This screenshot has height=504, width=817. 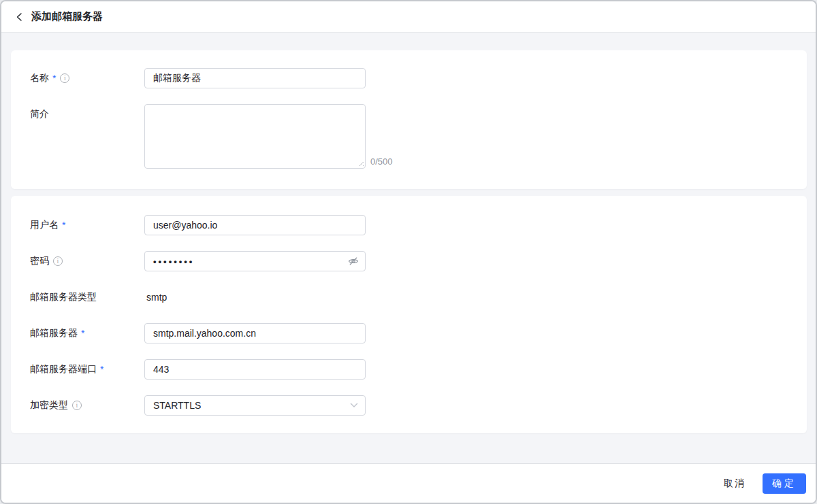 I want to click on encryption-label: 加密类型 i, so click(x=87, y=405).